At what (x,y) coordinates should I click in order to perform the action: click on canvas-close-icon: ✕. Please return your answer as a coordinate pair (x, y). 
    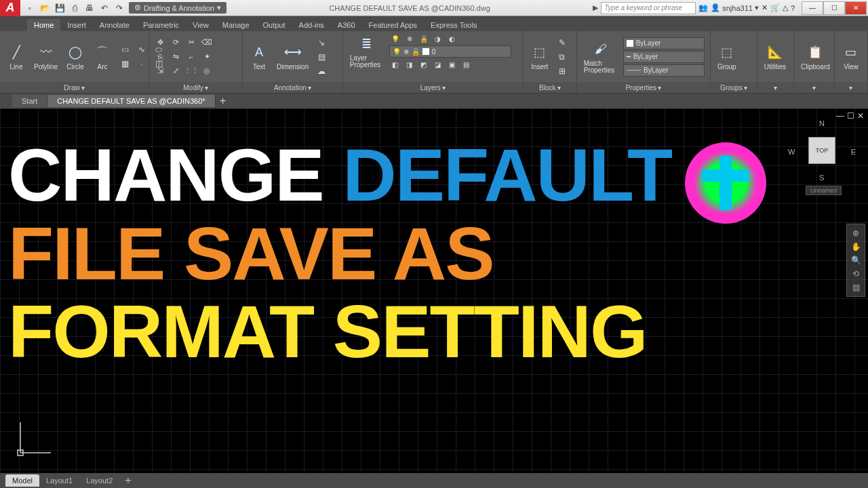
    Looking at the image, I should click on (861, 116).